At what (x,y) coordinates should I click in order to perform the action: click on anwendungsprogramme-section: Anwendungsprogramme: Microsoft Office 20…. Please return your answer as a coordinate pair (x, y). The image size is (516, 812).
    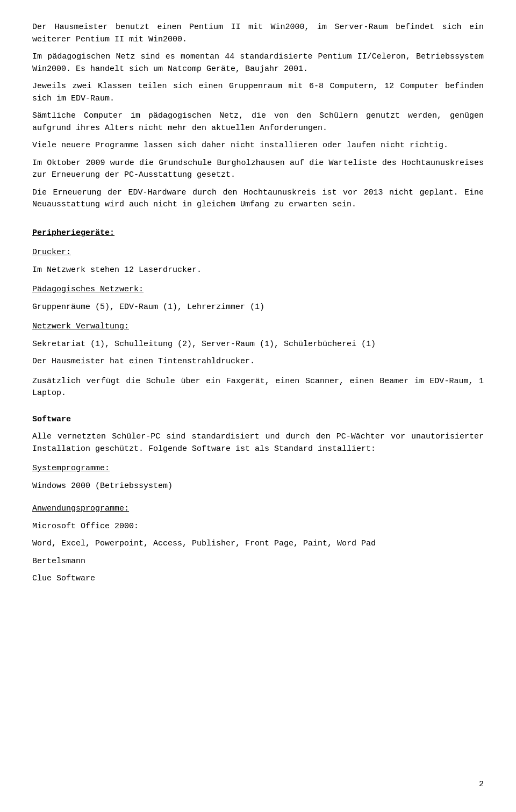
    Looking at the image, I should click on (258, 544).